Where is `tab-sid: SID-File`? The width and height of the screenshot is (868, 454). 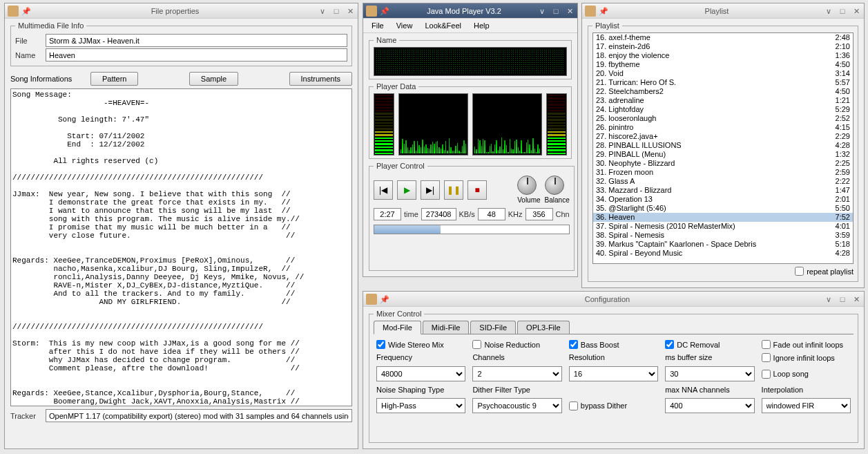
tab-sid: SID-File is located at coordinates (493, 328).